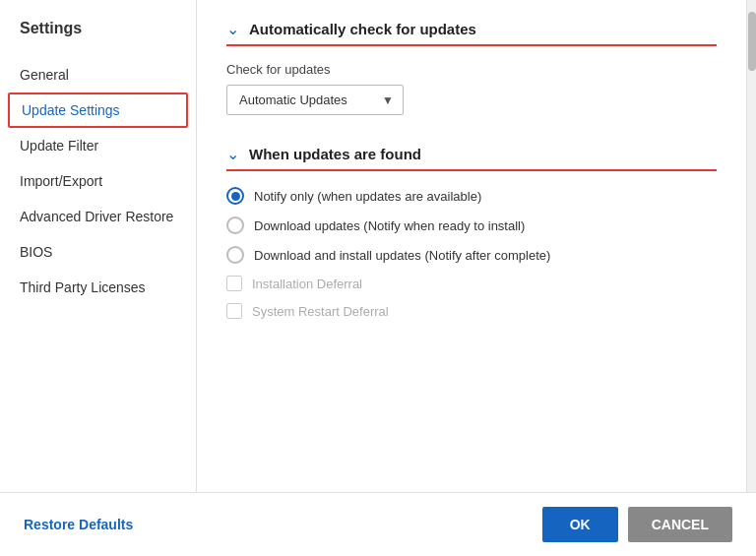 This screenshot has height=556, width=756. Describe the element at coordinates (98, 75) in the screenshot. I see `sidebar-item-general: General` at that location.